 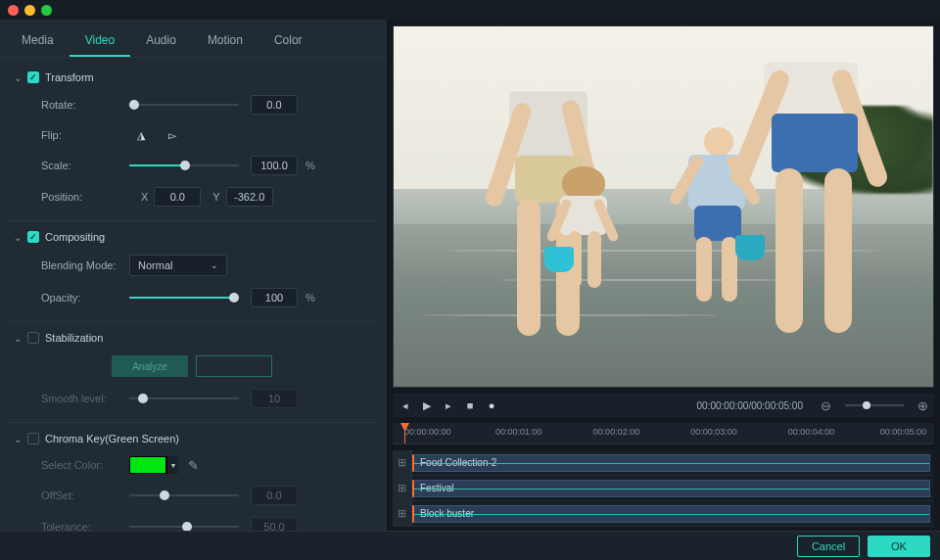 I want to click on ruler-label: 00:00:03:00, so click(x=714, y=432).